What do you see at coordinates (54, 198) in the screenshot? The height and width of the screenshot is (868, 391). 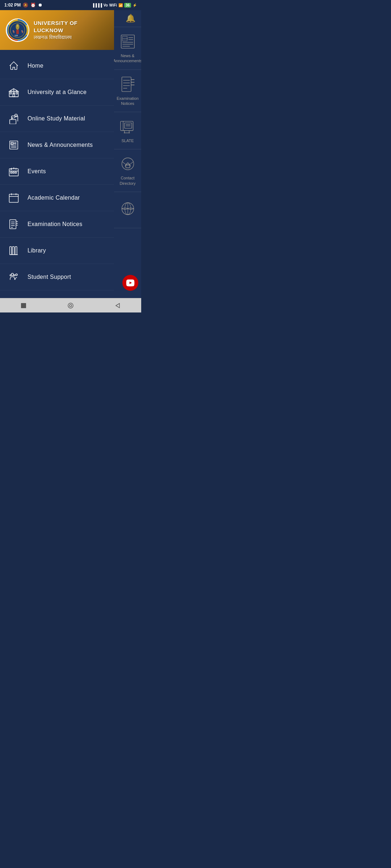 I see `sidebar-item-calendar-label: Academic Calendar` at bounding box center [54, 198].